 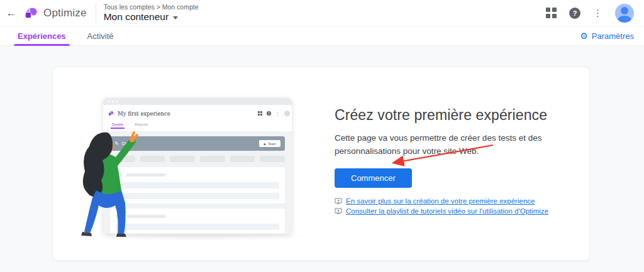 I want to click on playlist-link: Consulter la playlist de tutoriels vidéo…, so click(x=447, y=211).